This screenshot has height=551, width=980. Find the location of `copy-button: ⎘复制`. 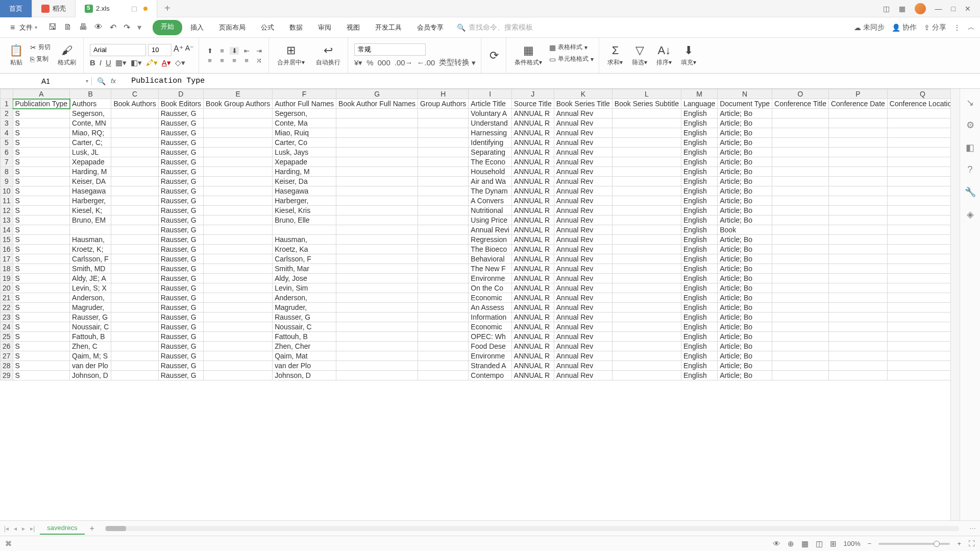

copy-button: ⎘复制 is located at coordinates (40, 59).